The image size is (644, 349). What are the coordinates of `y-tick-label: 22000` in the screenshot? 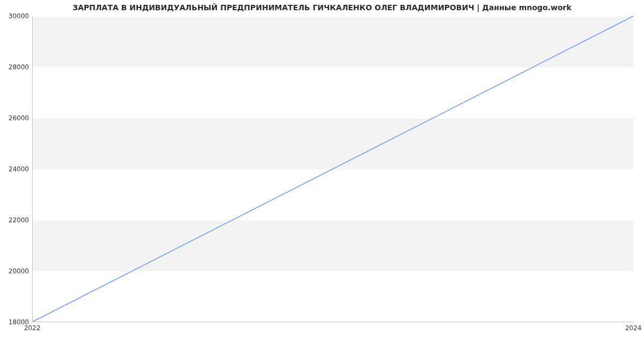 It's located at (16, 220).